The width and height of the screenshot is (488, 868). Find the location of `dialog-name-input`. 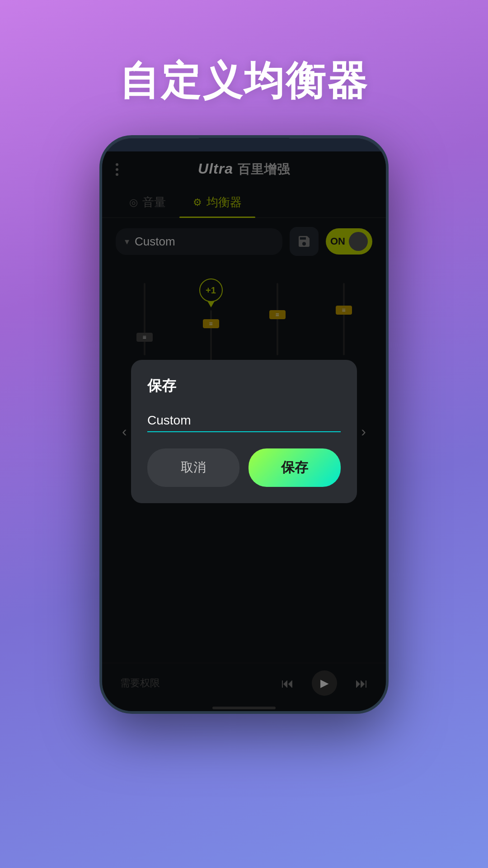

dialog-name-input is located at coordinates (244, 421).